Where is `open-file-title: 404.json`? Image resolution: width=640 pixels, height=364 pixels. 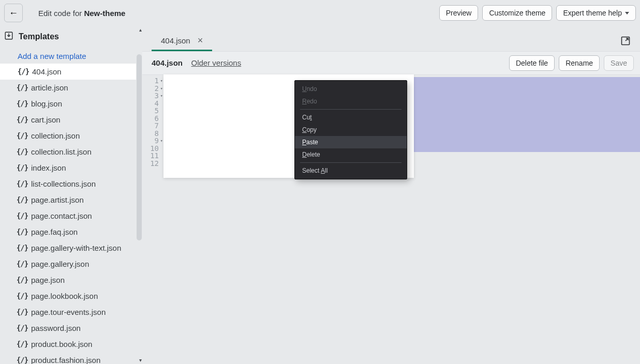 open-file-title: 404.json is located at coordinates (167, 63).